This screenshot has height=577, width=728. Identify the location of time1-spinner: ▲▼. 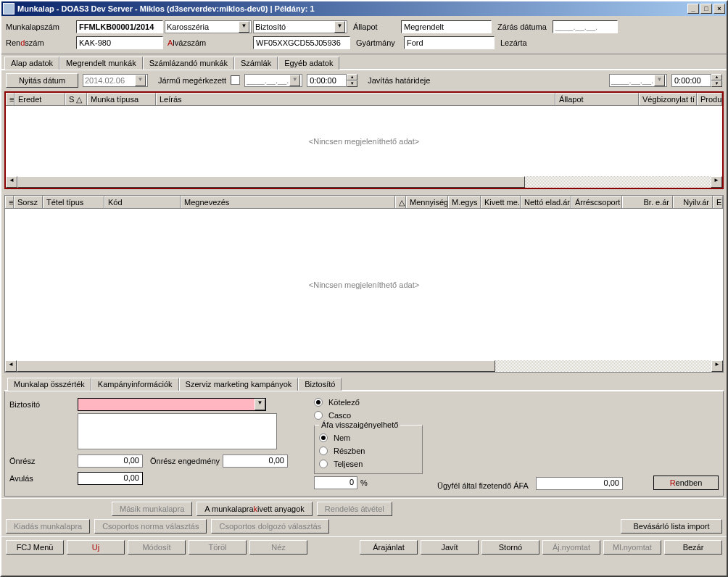
(352, 80).